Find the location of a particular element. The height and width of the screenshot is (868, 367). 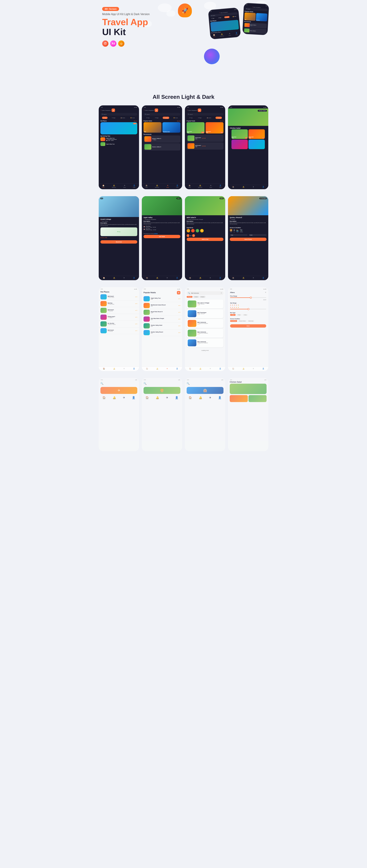

search-bar: 🔍 Bali Indonesia ✕ is located at coordinates (205, 293).